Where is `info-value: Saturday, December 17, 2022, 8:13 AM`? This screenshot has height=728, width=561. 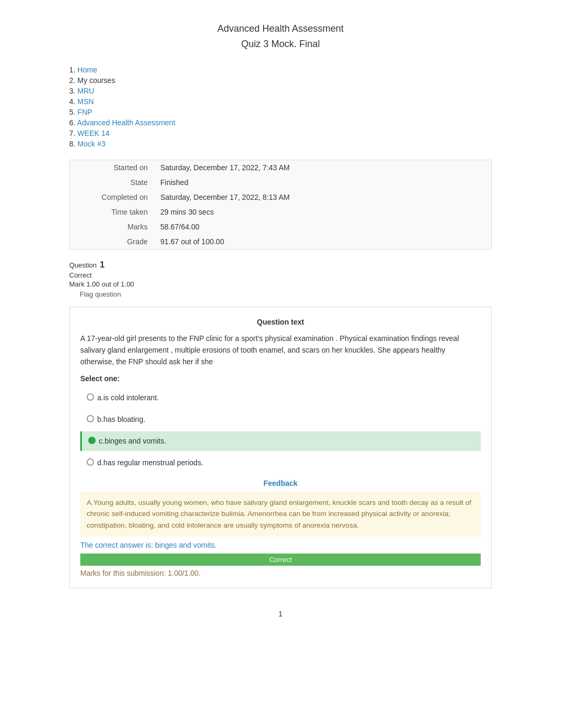
info-value: Saturday, December 17, 2022, 8:13 AM is located at coordinates (323, 197).